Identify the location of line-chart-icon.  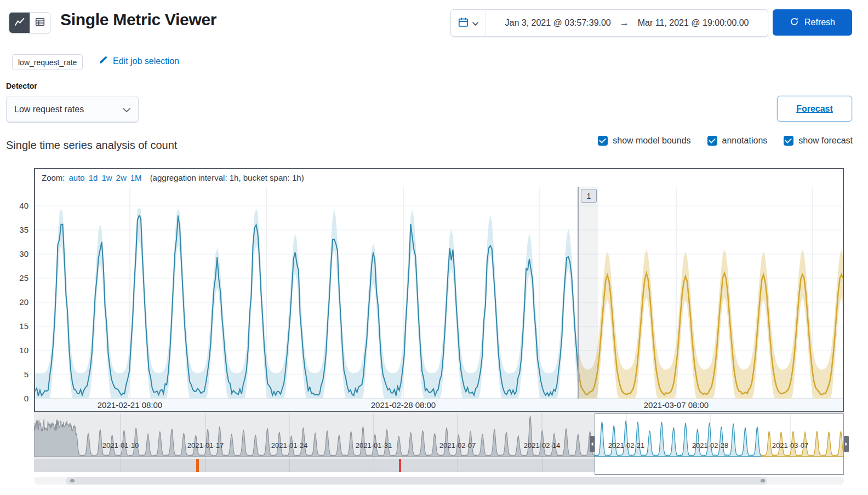
(20, 23).